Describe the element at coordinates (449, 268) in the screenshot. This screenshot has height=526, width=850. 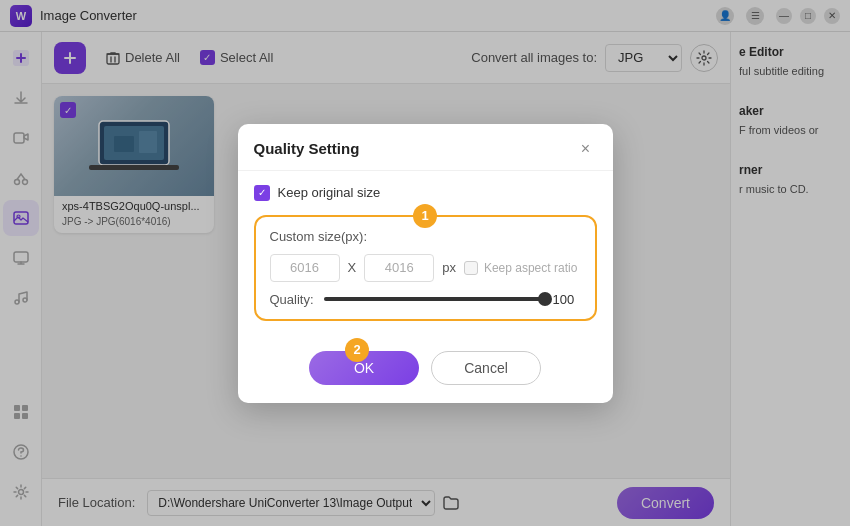
I see `px-label: px` at that location.